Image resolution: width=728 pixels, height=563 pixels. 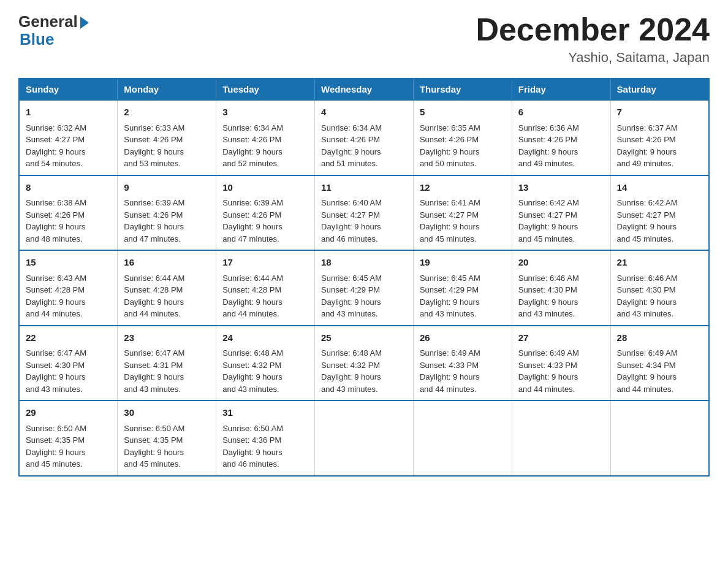 I want to click on day-number: 28, so click(x=659, y=339).